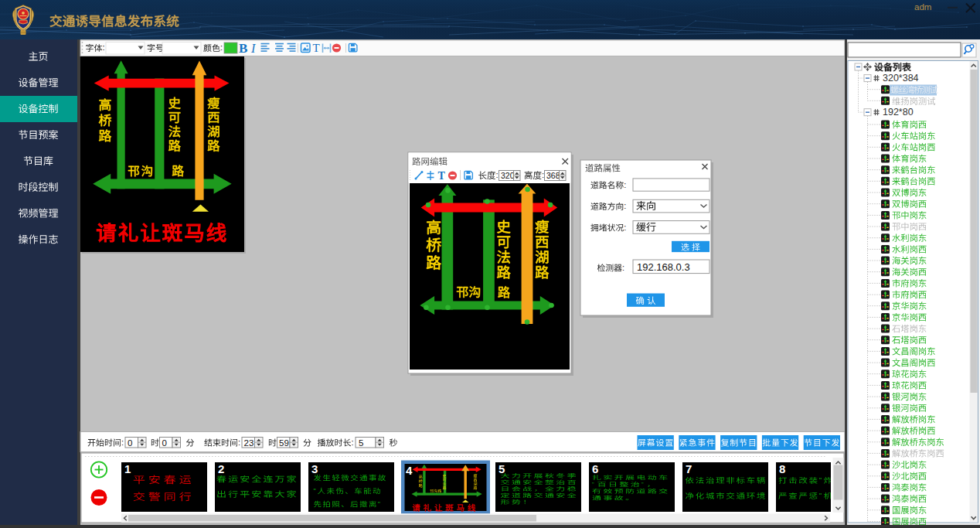 The height and width of the screenshot is (528, 980). I want to click on svg-text: 6, so click(595, 468).